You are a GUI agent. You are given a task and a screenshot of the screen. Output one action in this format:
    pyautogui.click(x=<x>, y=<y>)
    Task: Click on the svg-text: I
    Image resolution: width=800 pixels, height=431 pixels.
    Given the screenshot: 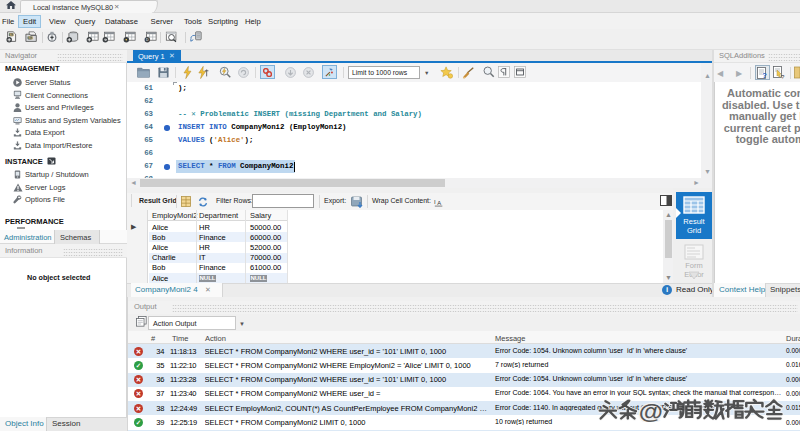 What is the action you would take?
    pyautogui.click(x=435, y=202)
    